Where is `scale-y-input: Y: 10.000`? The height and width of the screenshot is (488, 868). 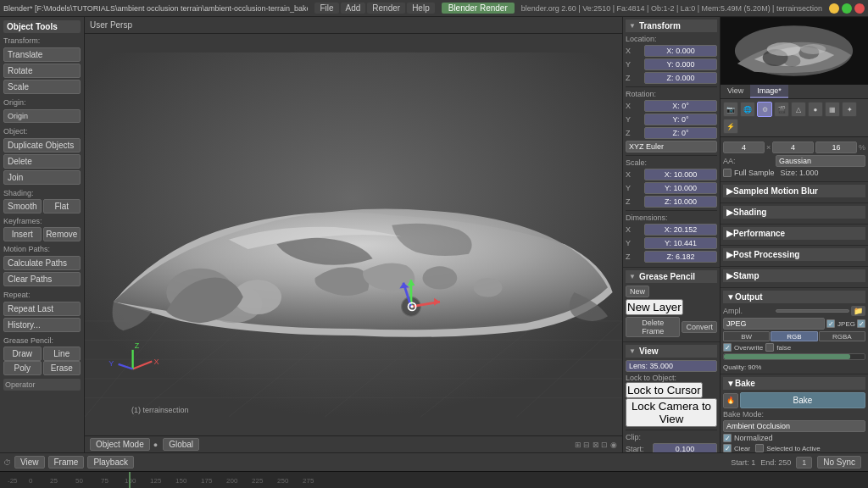 scale-y-input: Y: 10.000 is located at coordinates (681, 188).